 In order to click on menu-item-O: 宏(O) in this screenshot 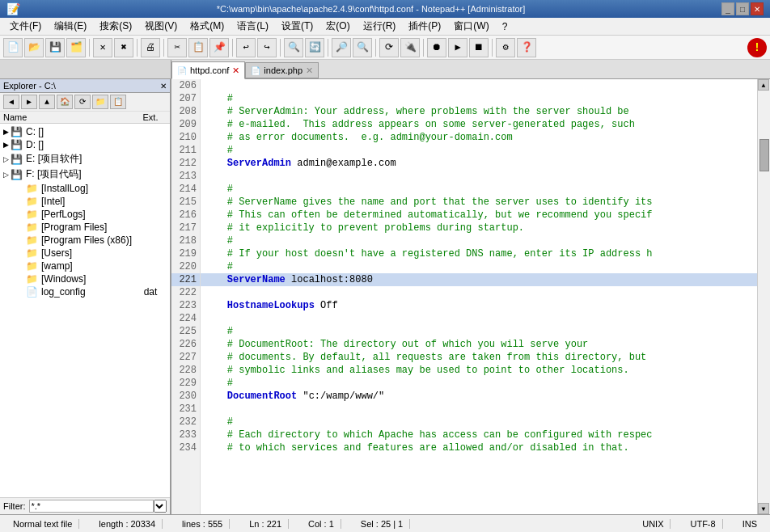, I will do `click(338, 26)`.